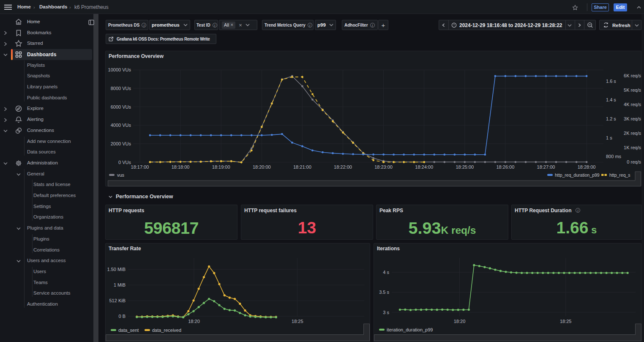 Image resolution: width=644 pixels, height=342 pixels. Describe the element at coordinates (166, 330) in the screenshot. I see `svg-text: data_received` at that location.